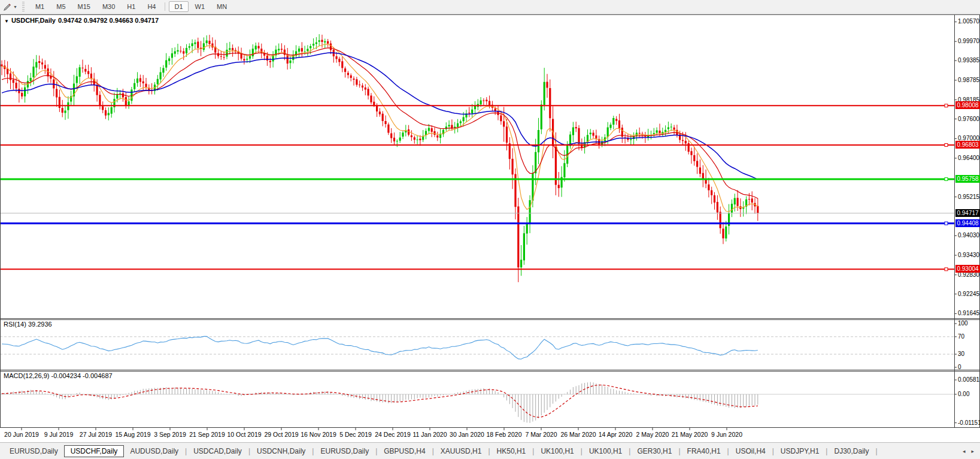 Image resolution: width=980 pixels, height=459 pixels. I want to click on timeframe-button-m1: M1, so click(40, 7).